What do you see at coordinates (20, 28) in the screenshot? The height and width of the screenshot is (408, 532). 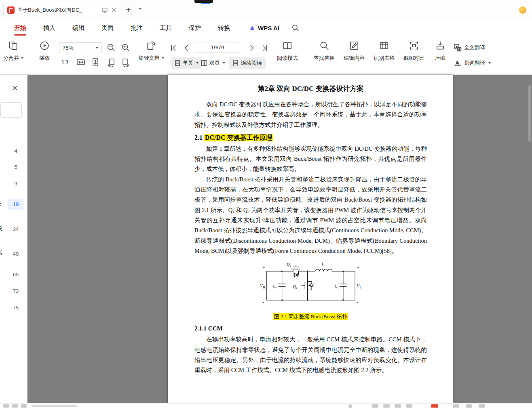 I see `menu-item-home: 开始` at bounding box center [20, 28].